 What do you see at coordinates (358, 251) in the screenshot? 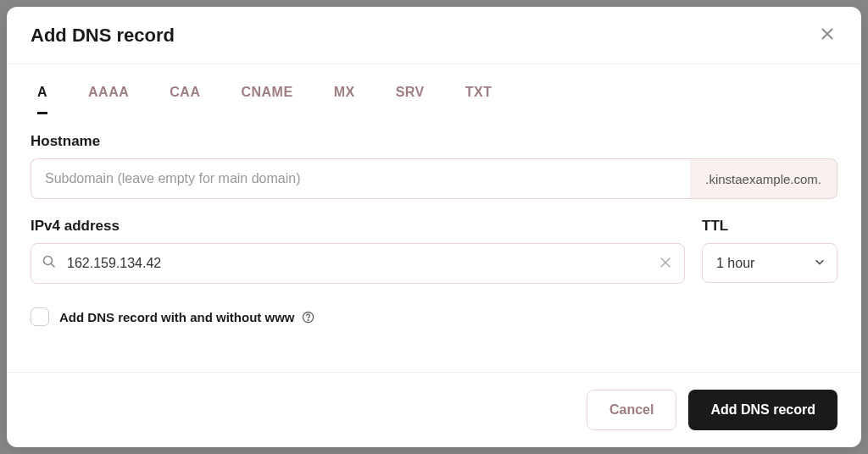
I see `ipv4-section: IPv4 address` at bounding box center [358, 251].